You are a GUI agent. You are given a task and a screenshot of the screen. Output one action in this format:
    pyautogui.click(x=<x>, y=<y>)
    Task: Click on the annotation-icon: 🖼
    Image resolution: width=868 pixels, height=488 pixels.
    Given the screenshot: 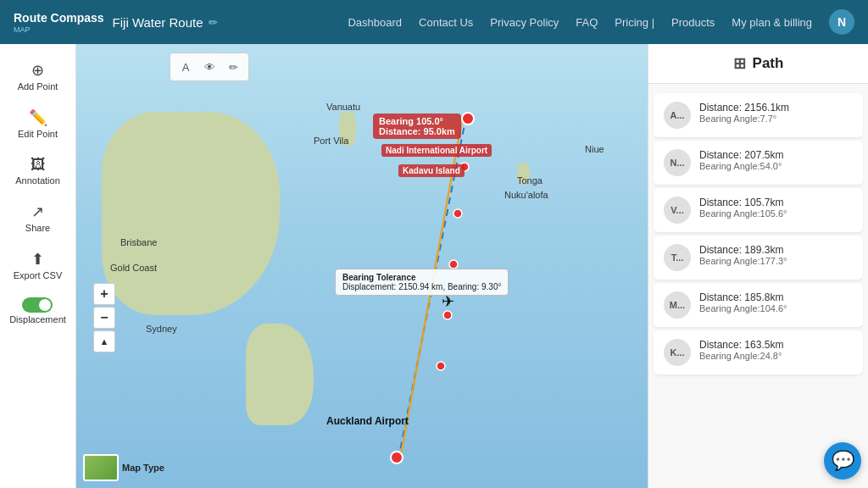 What is the action you would take?
    pyautogui.click(x=38, y=164)
    